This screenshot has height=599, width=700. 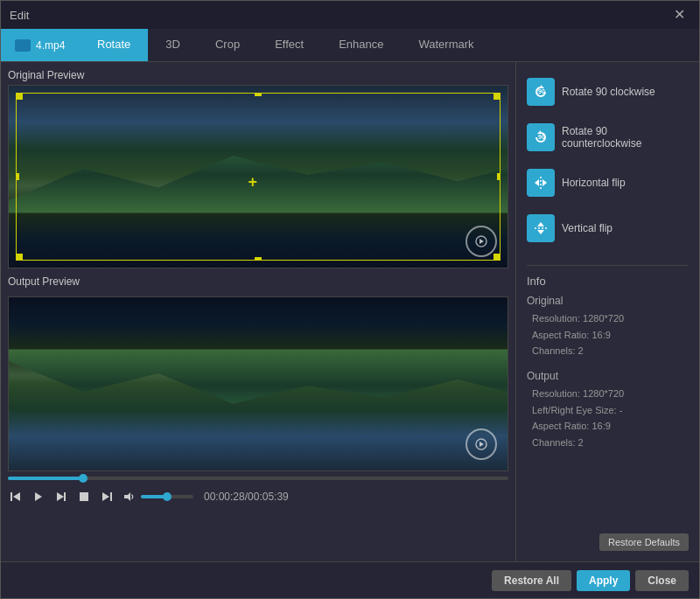 I want to click on tab-enhance: Enhance, so click(x=360, y=45).